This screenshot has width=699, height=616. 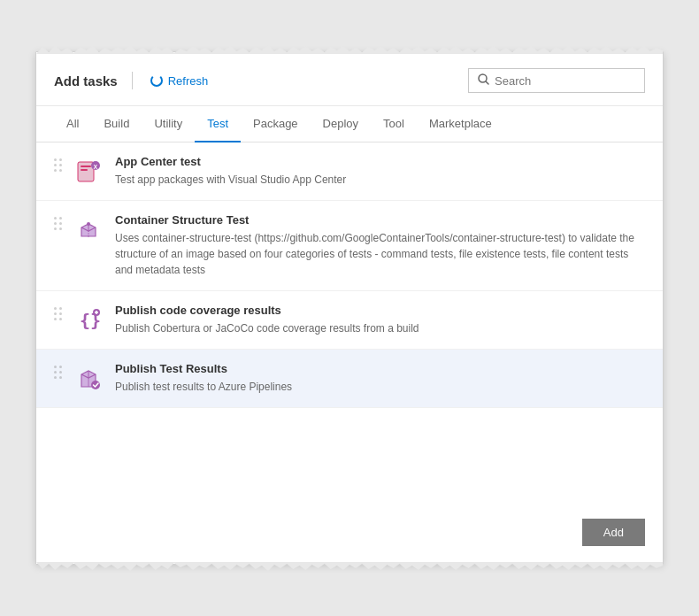 I want to click on refresh-button: Refresh, so click(x=180, y=81).